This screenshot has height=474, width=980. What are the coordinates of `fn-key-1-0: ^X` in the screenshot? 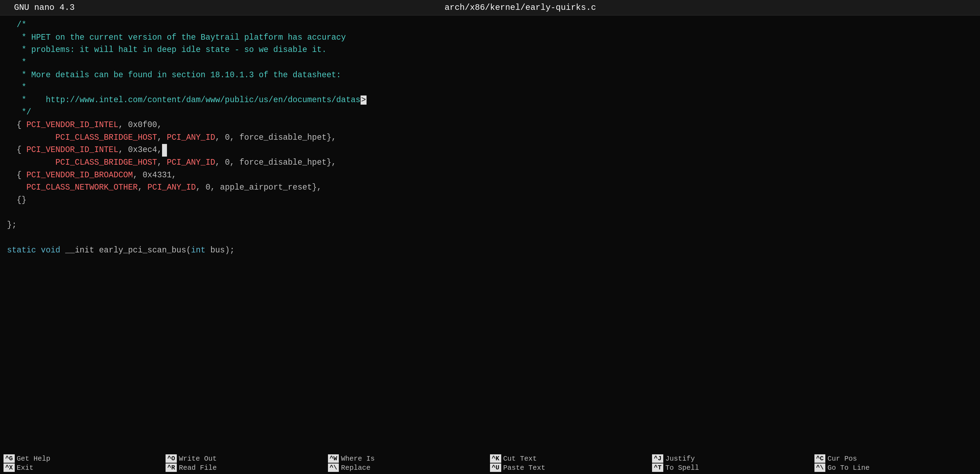 It's located at (9, 468).